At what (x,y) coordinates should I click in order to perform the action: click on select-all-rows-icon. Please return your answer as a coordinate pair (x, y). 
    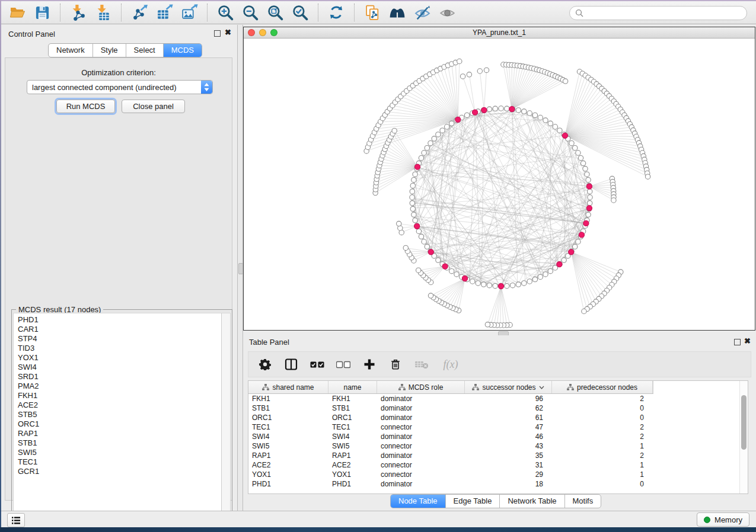
    Looking at the image, I should click on (317, 364).